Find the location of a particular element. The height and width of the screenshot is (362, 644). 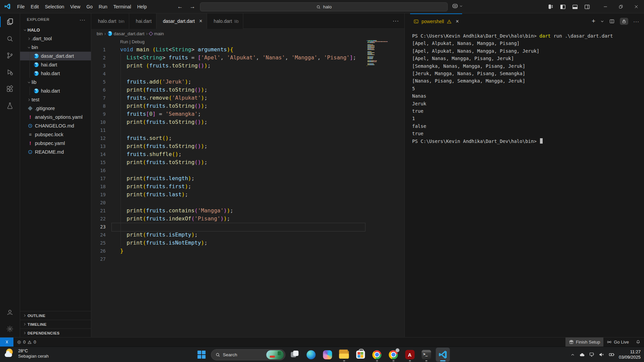

close-window-button is located at coordinates (636, 7).